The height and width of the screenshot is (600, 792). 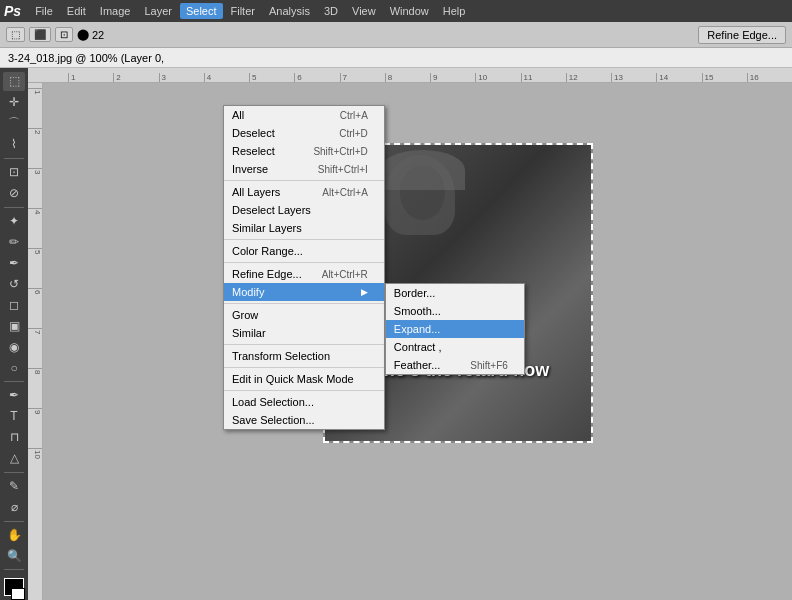 I want to click on menu-item-quick-mask: Edit in Quick Mask Mode, so click(x=304, y=379).